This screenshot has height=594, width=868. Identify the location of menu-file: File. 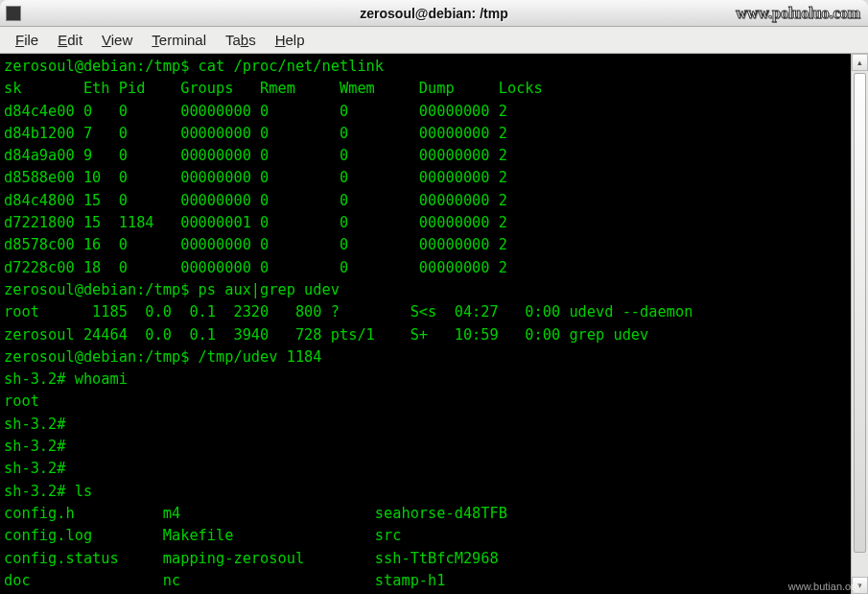
(27, 40).